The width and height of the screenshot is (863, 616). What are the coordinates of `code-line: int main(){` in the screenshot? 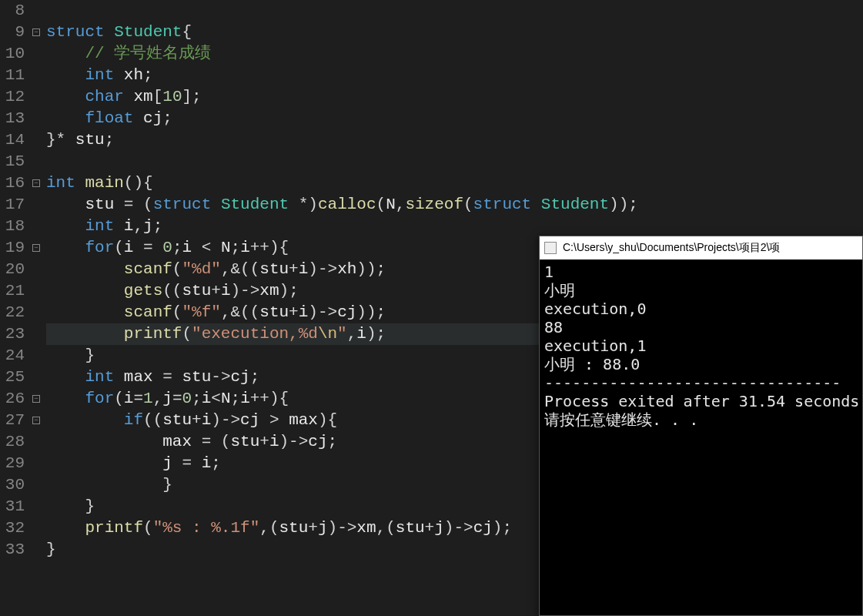 It's located at (454, 183).